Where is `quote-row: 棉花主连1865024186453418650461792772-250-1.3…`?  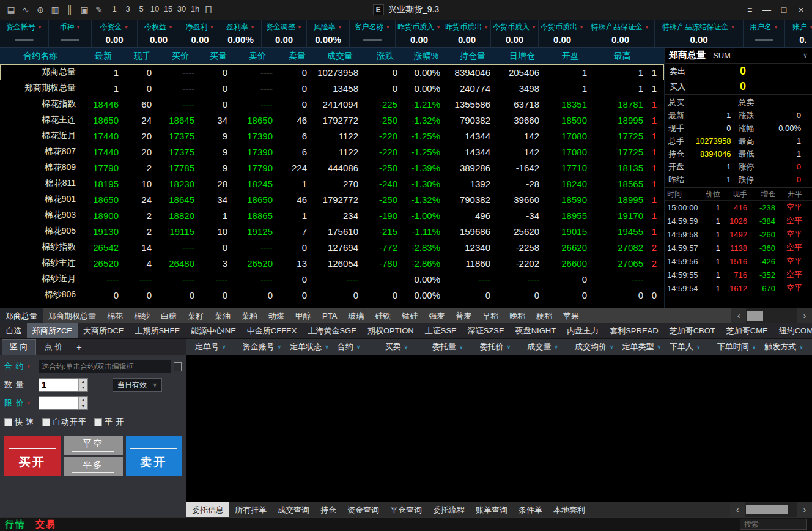 quote-row: 棉花主连1865024186453418650461792772-250-1.3… is located at coordinates (332, 120).